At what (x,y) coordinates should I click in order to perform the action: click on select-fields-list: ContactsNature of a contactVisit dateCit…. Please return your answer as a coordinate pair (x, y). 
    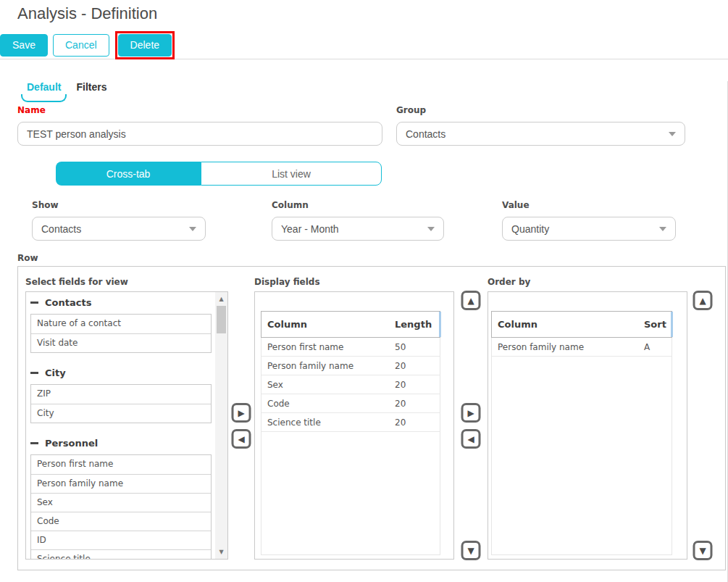
    Looking at the image, I should click on (127, 425).